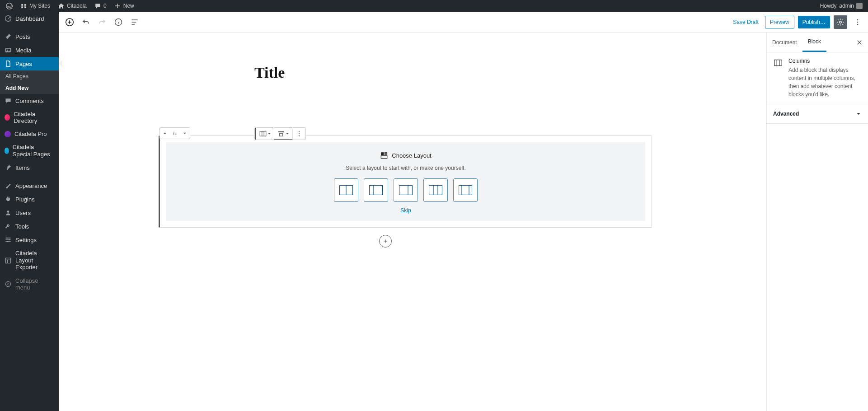 The width and height of the screenshot is (868, 411). What do you see at coordinates (817, 222) in the screenshot?
I see `settings-sidebar: Document Block Columns Add a block that …` at bounding box center [817, 222].